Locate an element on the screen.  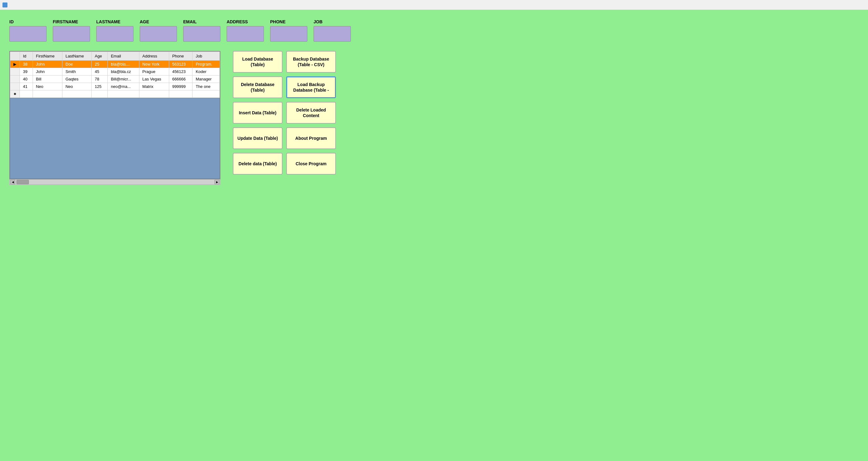
scrollbar-thumb is located at coordinates (23, 182).